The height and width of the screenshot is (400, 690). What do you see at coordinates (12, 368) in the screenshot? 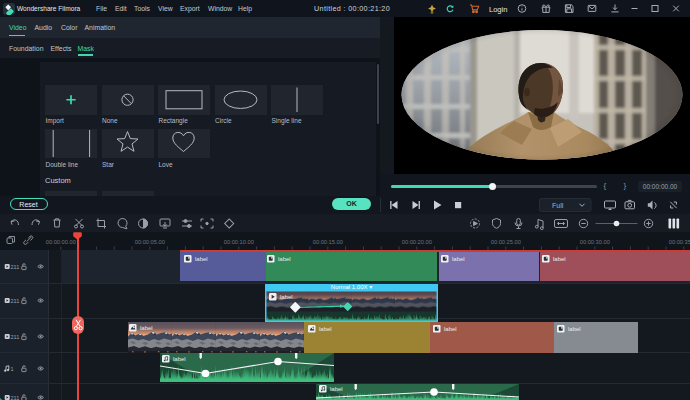
I see `svg-text: 1` at bounding box center [12, 368].